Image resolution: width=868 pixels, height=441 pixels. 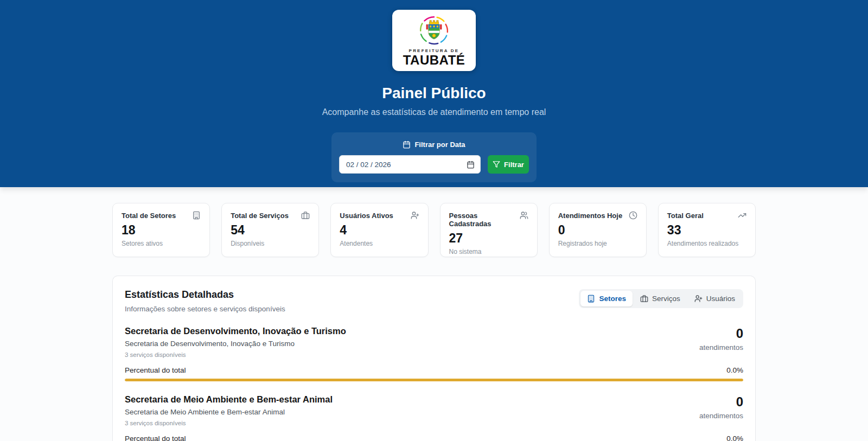 I want to click on stat-card-total-geral: Total Geral 33 Atendimentos realizados, so click(x=707, y=230).